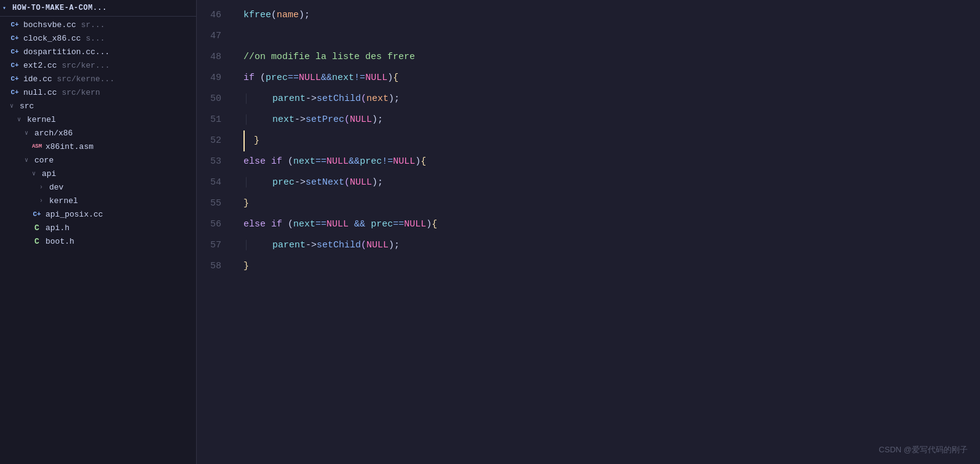 The height and width of the screenshot is (464, 980). Describe the element at coordinates (98, 241) in the screenshot. I see `file-boot-h: C boot.h` at that location.